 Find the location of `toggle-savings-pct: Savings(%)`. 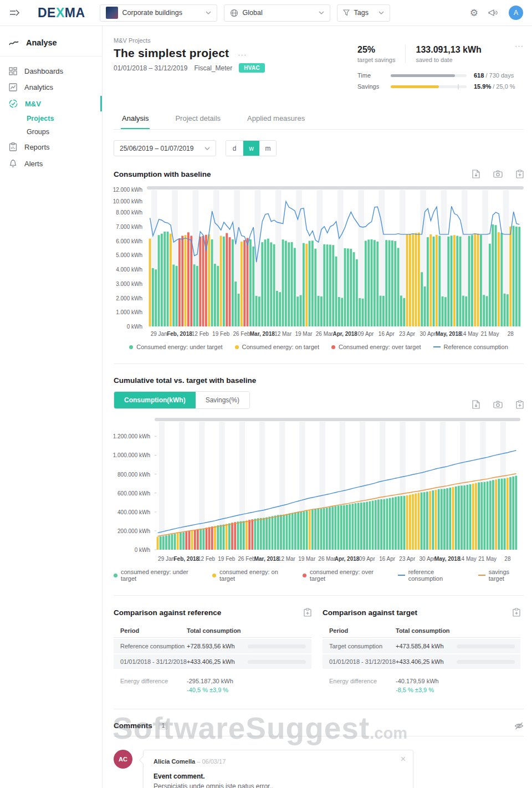

toggle-savings-pct: Savings(%) is located at coordinates (223, 400).